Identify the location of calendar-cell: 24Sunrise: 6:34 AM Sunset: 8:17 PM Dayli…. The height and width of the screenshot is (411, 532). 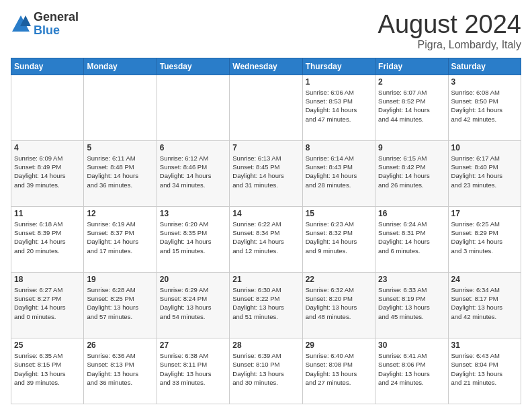
(484, 305).